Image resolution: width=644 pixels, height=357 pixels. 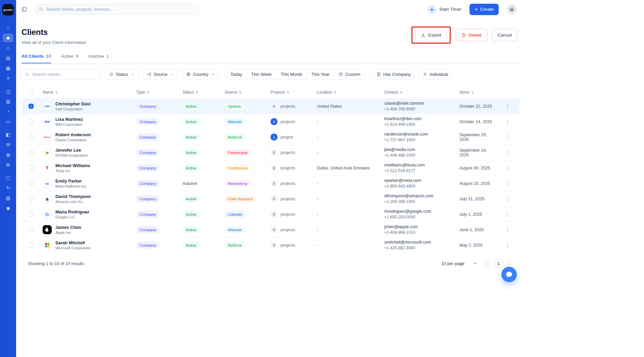 I want to click on filter-has-company-button: Has Company, so click(x=394, y=74).